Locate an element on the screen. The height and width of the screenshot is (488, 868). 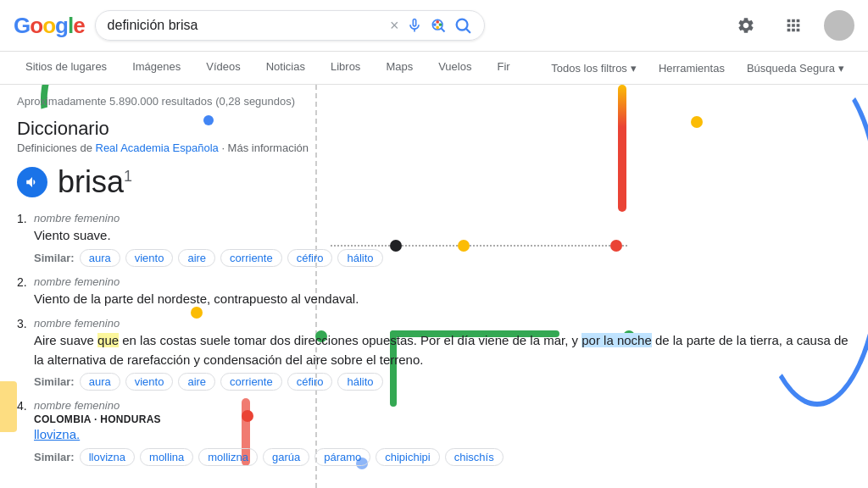
speaker-icon is located at coordinates (32, 182).